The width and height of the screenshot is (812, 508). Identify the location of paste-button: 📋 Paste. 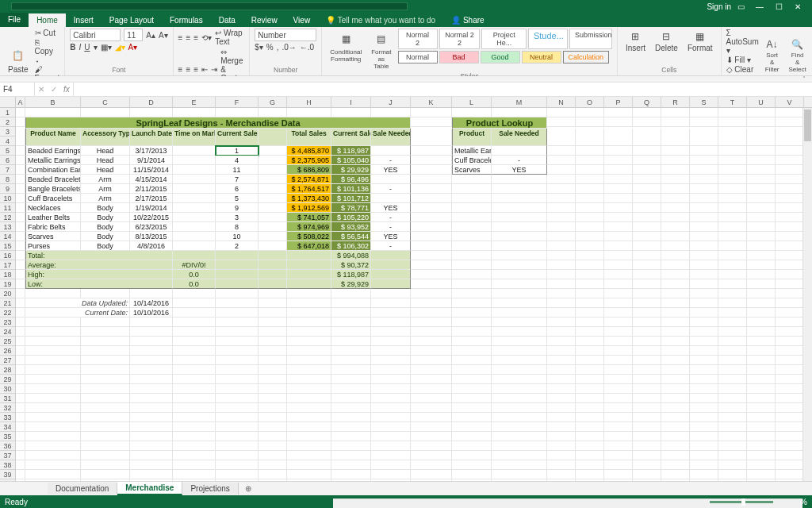
(18, 60).